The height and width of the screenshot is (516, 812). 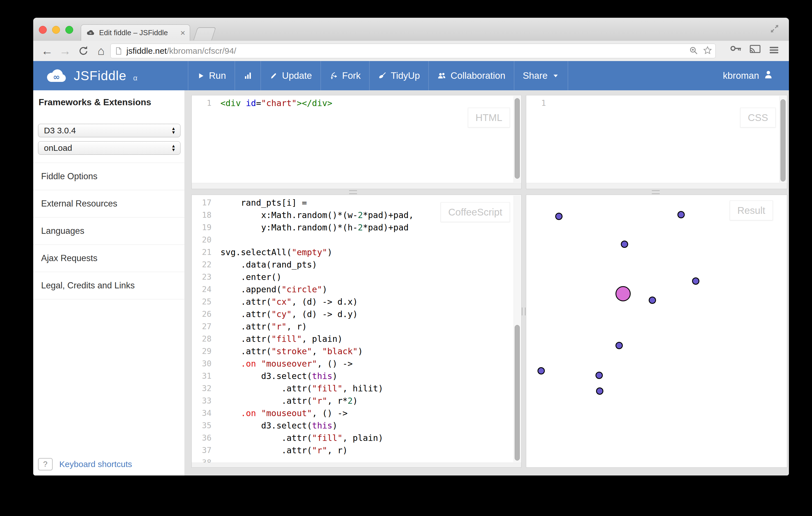 I want to click on line-number: 26, so click(x=204, y=314).